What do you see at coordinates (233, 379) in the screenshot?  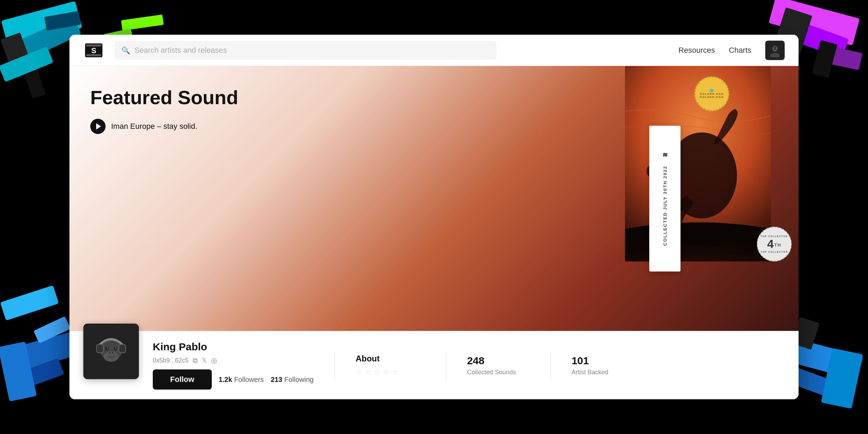 I see `profile-follow-row: Follow 1.2k Followers 213 Following` at bounding box center [233, 379].